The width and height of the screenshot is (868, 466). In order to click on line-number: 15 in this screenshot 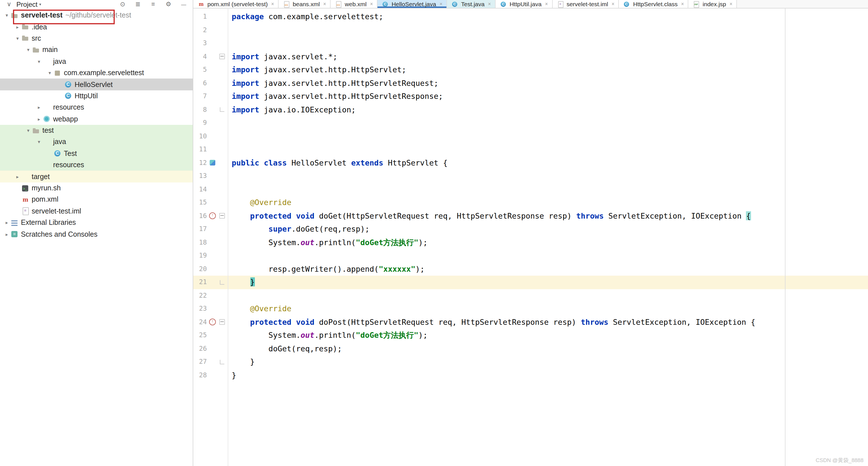, I will do `click(200, 203)`.